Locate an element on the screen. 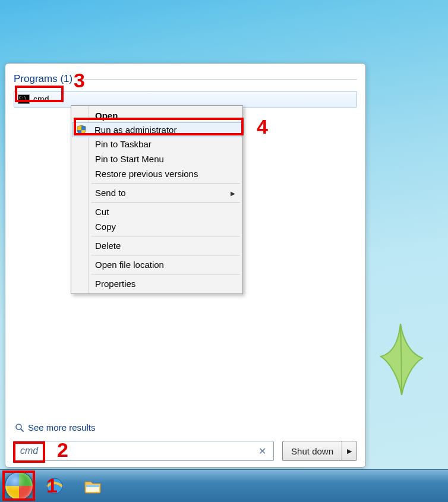 This screenshot has width=448, height=502. ctx-pin-taskbar-label: Pin to Taskbar is located at coordinates (124, 144).